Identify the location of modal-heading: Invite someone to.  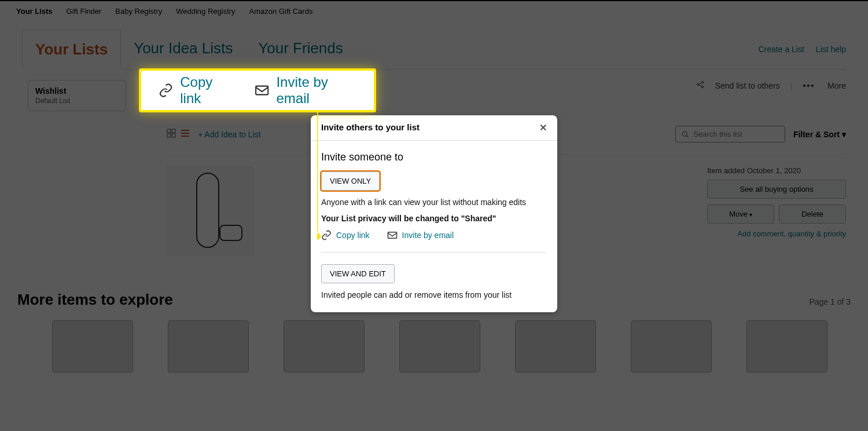
(434, 158).